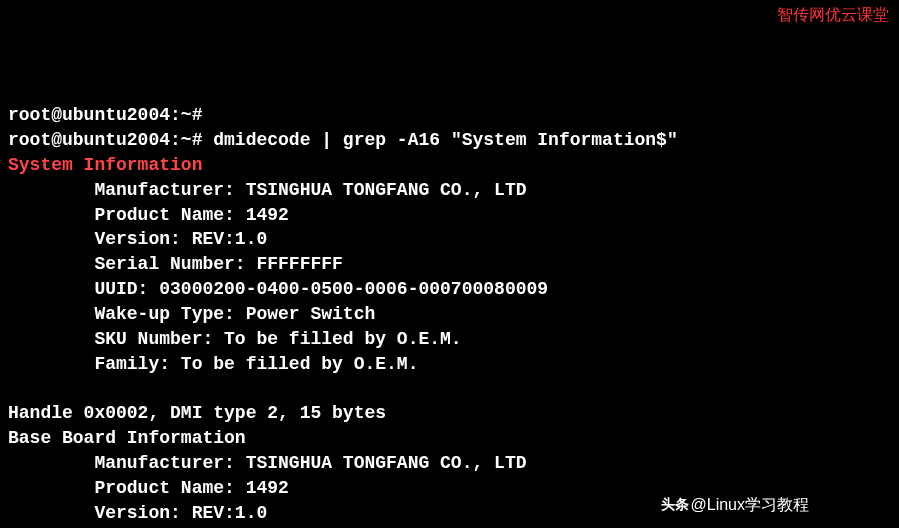 The height and width of the screenshot is (528, 899). I want to click on output-line: Serial Number: FFFFFFFF, so click(176, 264).